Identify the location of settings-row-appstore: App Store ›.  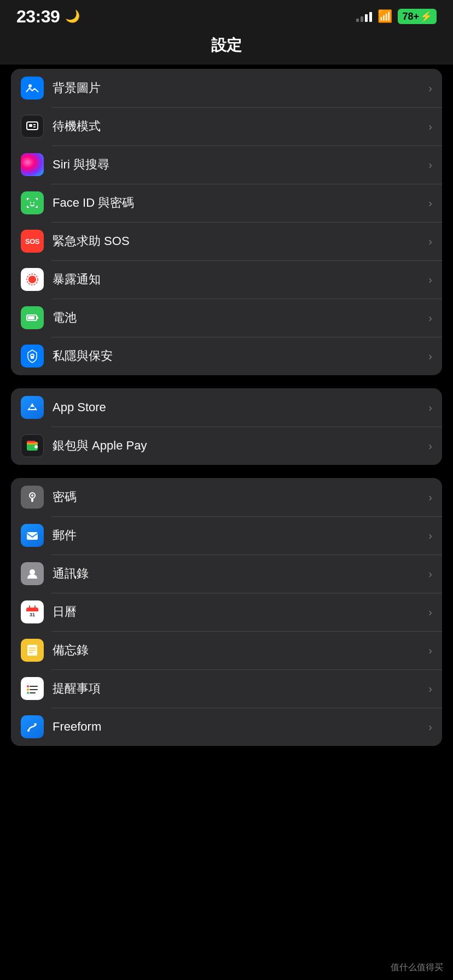
(226, 407).